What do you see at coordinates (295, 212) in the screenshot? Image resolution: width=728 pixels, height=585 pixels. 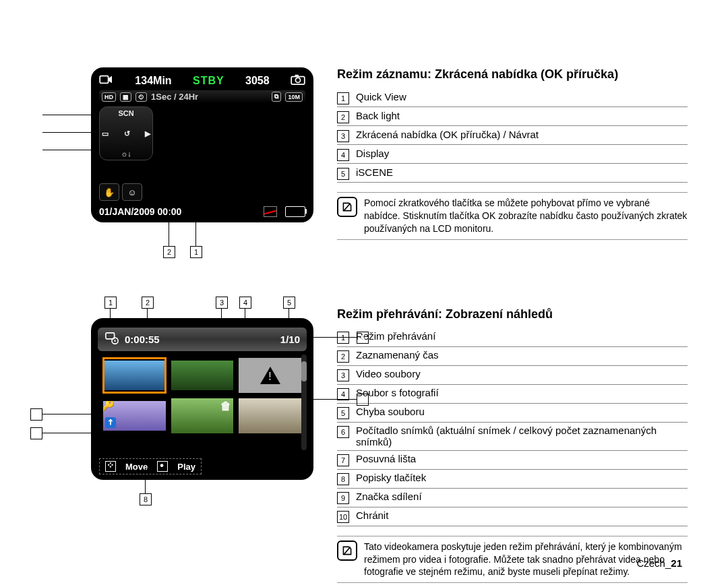 I see `battery-icon` at bounding box center [295, 212].